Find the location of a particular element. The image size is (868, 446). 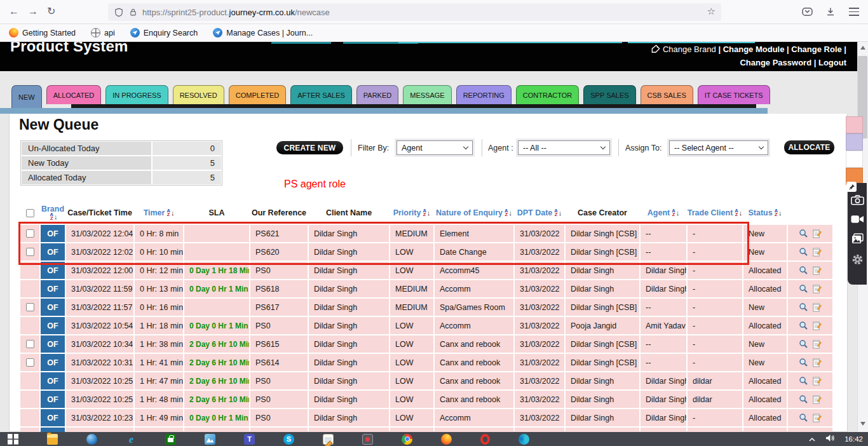

opera-icon is located at coordinates (485, 440).